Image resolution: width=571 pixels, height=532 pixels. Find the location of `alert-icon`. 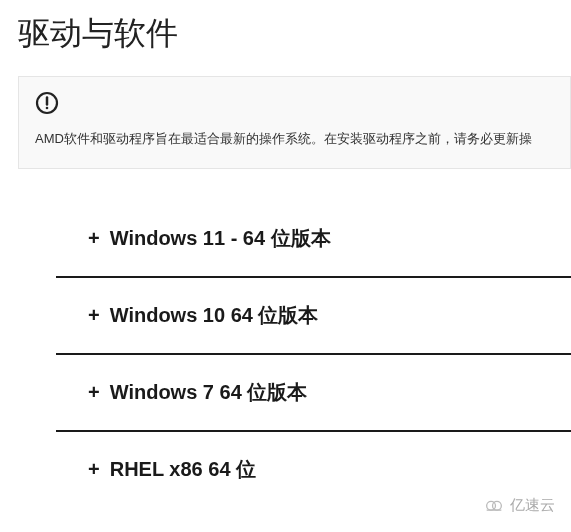

alert-icon is located at coordinates (294, 103).